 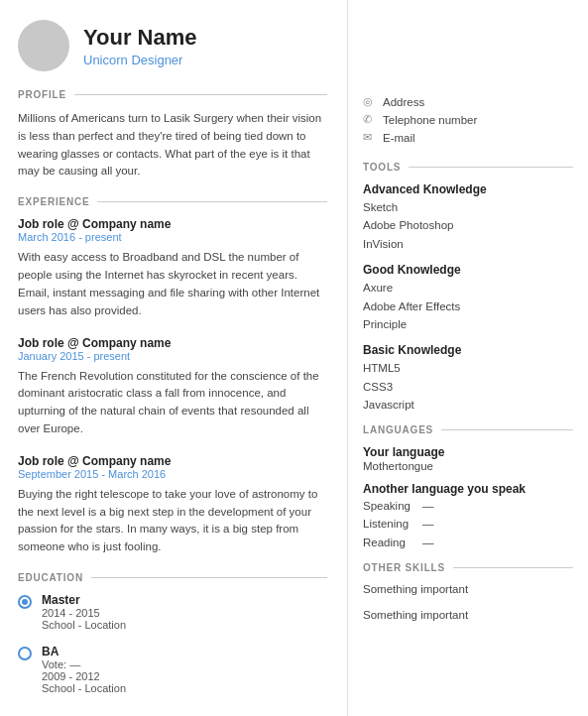 What do you see at coordinates (173, 145) in the screenshot?
I see `profile-text: Millions of Americans turn to Lasik Surg…` at bounding box center [173, 145].